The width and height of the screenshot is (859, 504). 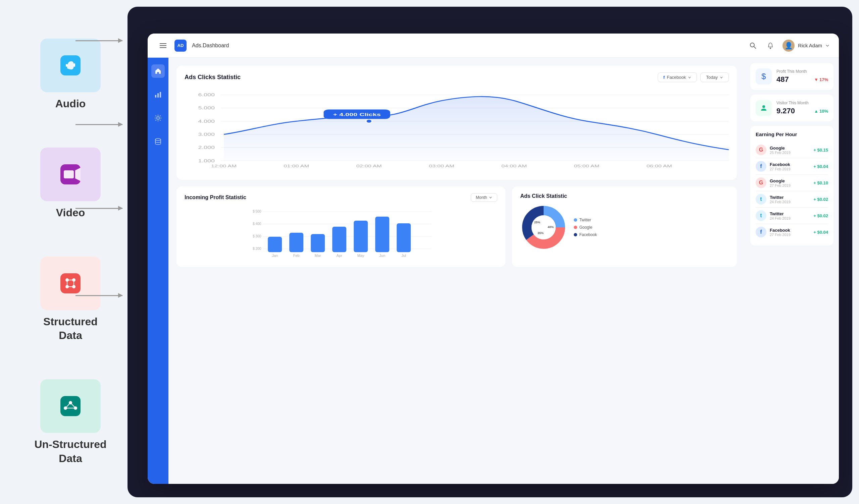 I want to click on line-chart: 6.000 5.000 4.000 3.000 2.000 1.000 12:0…, so click(x=457, y=128).